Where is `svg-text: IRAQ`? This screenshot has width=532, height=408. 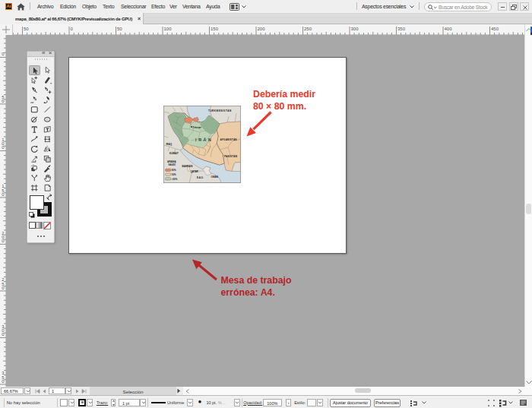
svg-text: IRAQ is located at coordinates (169, 144).